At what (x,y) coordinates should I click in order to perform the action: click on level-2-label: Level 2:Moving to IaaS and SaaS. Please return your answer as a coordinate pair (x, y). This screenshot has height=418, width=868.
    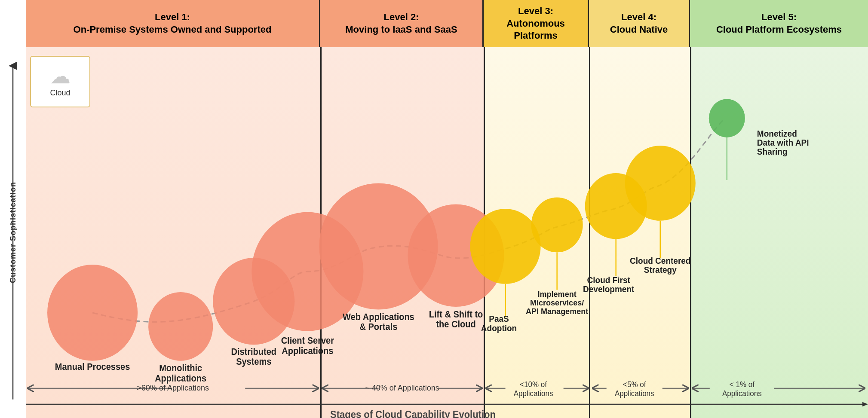
    Looking at the image, I should click on (401, 23).